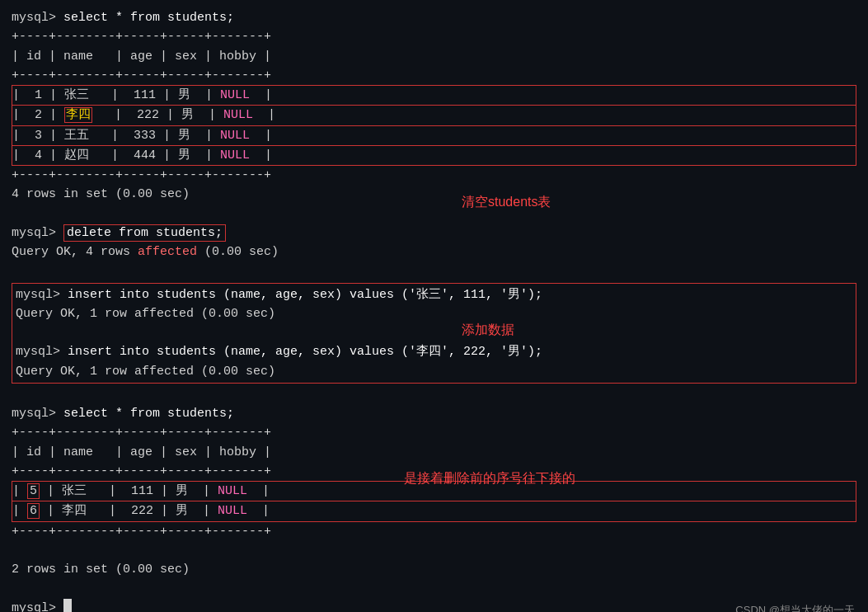 The image size is (868, 612). Describe the element at coordinates (434, 452) in the screenshot. I see `table-header-2: | id | name | age | sex | hobby |` at that location.